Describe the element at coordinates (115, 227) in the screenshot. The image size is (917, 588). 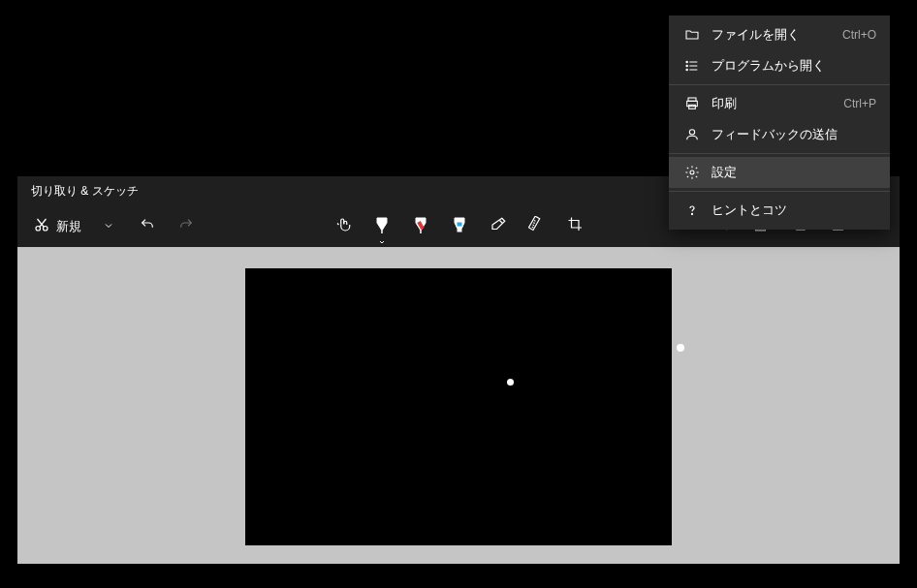
I see `toolbar-left: 新規` at that location.